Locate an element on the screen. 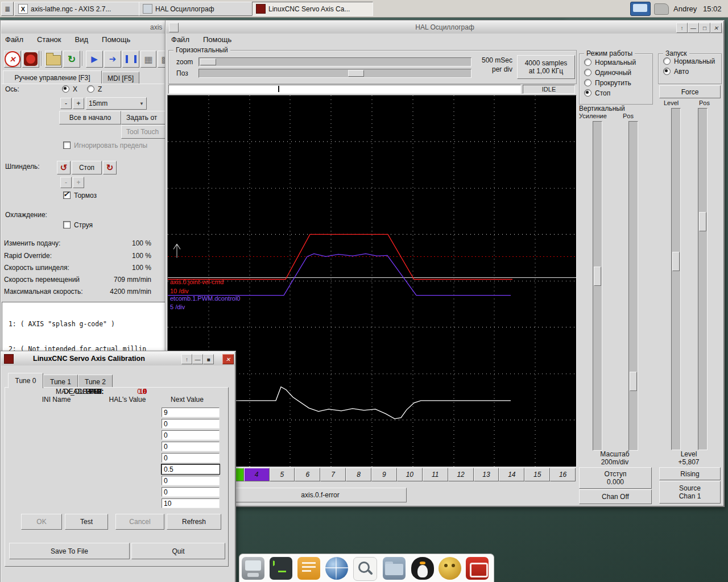 The width and height of the screenshot is (728, 582). zoom-slider is located at coordinates (335, 62).